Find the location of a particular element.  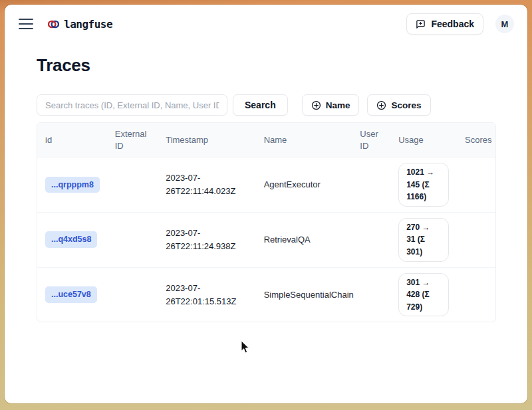

feedback-button: Feedback is located at coordinates (445, 24).